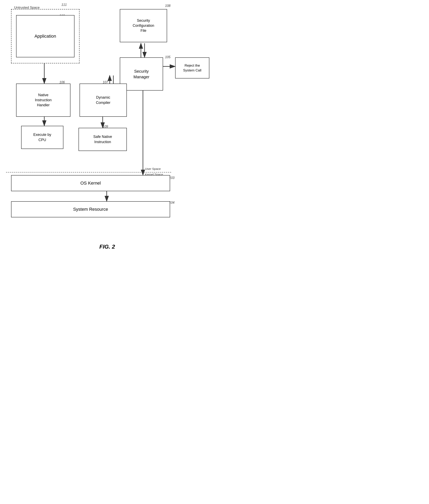 Image resolution: width=429 pixels, height=504 pixels. I want to click on user-space-label: User Space, so click(153, 169).